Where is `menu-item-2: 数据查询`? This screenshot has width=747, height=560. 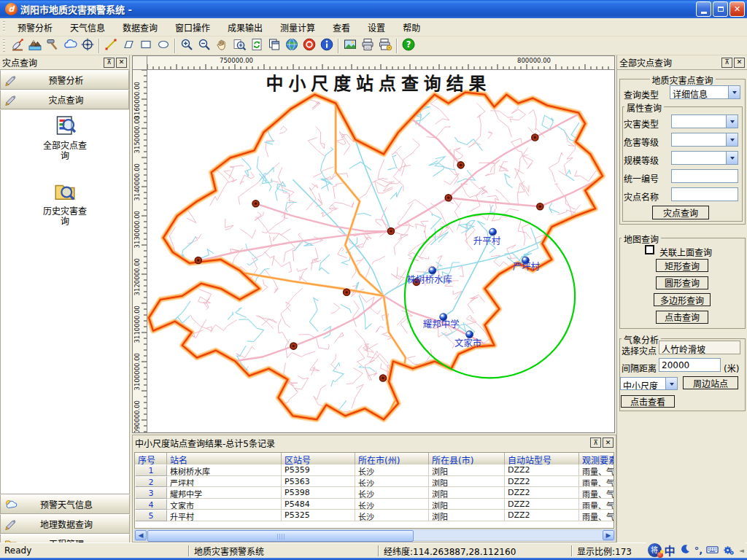
menu-item-2: 数据查询 is located at coordinates (140, 28).